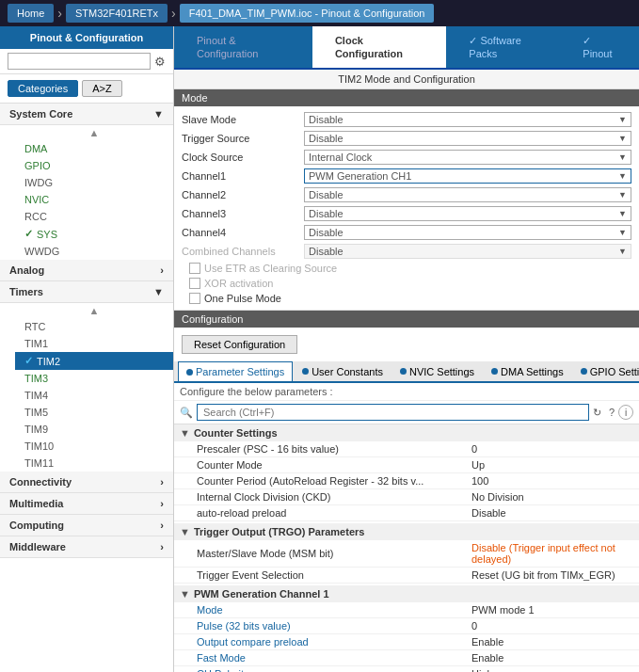 The height and width of the screenshot is (672, 639). What do you see at coordinates (623, 138) in the screenshot?
I see `trigger-source-arrow: ▼` at bounding box center [623, 138].